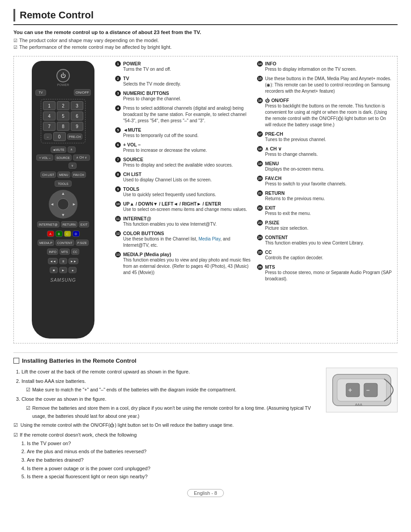  Describe the element at coordinates (63, 280) in the screenshot. I see `samsung-logo: SAMSUNG` at that location.